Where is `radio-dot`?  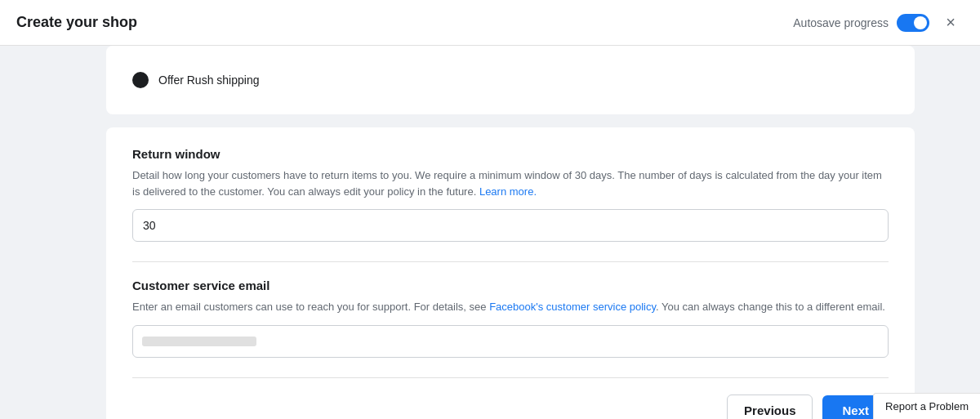 radio-dot is located at coordinates (140, 80).